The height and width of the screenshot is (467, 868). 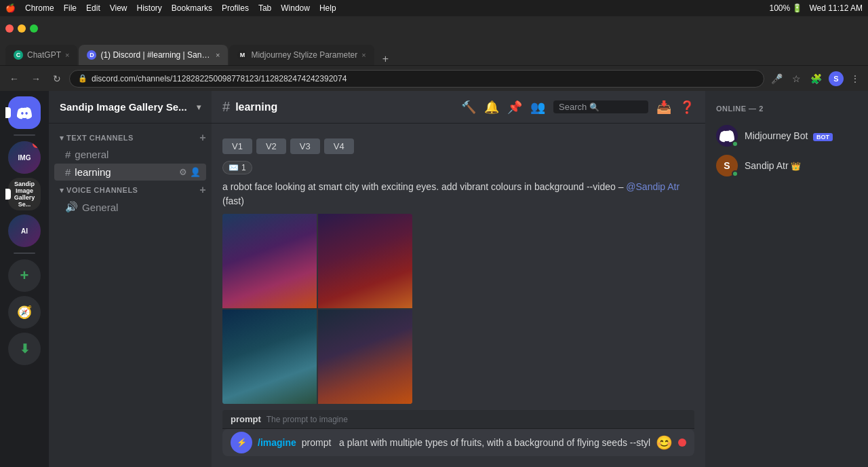 What do you see at coordinates (652, 187) in the screenshot?
I see `mention: @Sandip Atr` at bounding box center [652, 187].